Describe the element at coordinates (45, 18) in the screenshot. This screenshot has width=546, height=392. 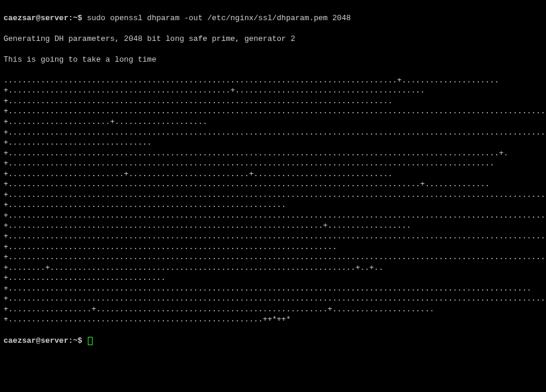
I see `shell-prompt: caezsar@server:~$` at that location.